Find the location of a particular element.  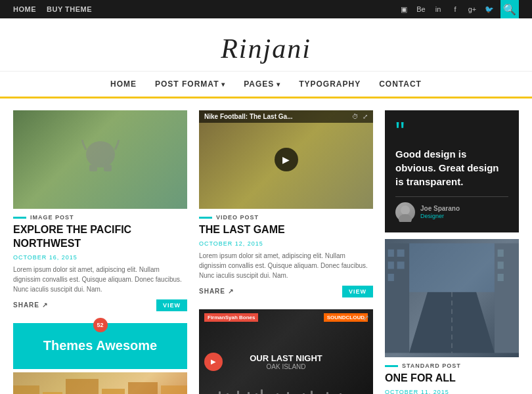

twitter-icon: 🐦 is located at coordinates (489, 9).